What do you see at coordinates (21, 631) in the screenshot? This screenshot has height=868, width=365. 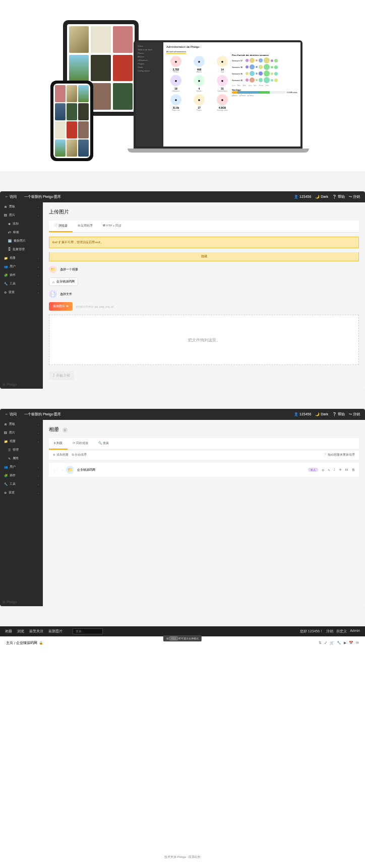 I see `nav-link-1: 浏览` at bounding box center [21, 631].